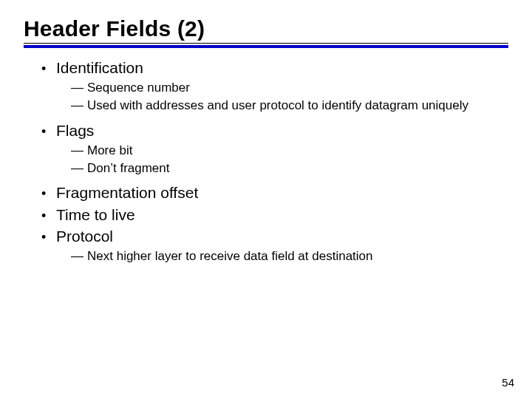  What do you see at coordinates (275, 68) in the screenshot?
I see `bullet-item: • Identification` at bounding box center [275, 68].